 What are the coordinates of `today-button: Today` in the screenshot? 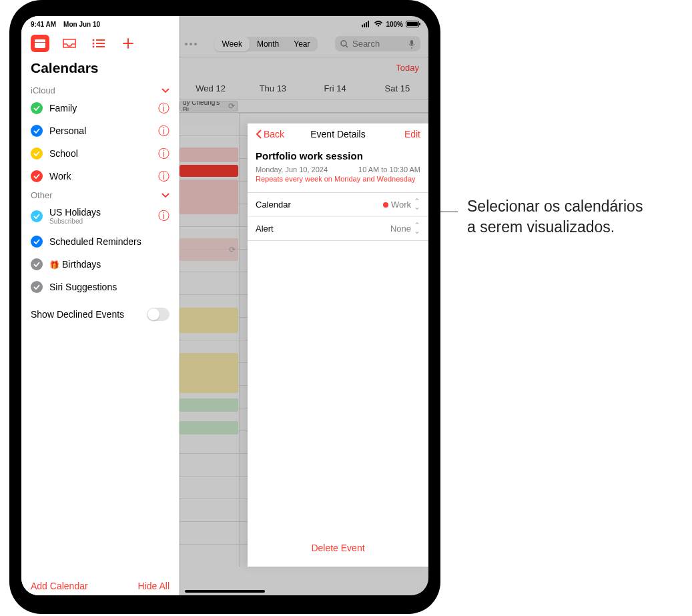 It's located at (304, 68).